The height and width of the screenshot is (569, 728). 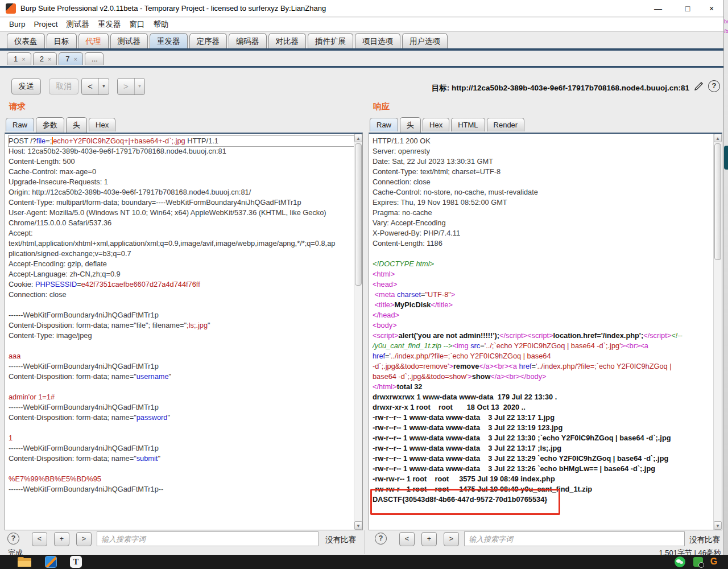 I want to click on response-search-add-button: +, so click(x=429, y=539).